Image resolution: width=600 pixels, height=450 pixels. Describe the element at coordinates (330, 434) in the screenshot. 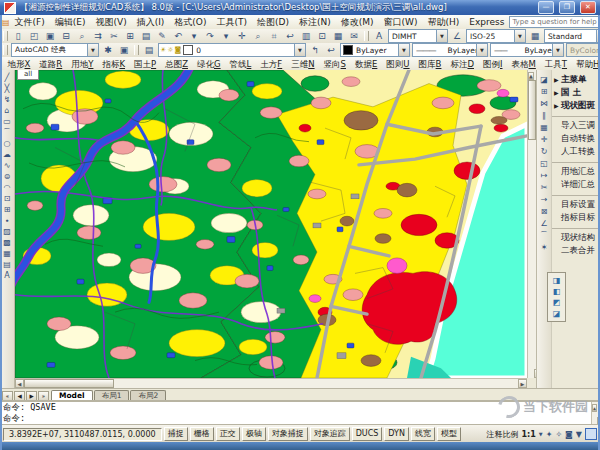

I see `status-toggle-button: 对象追踪` at that location.